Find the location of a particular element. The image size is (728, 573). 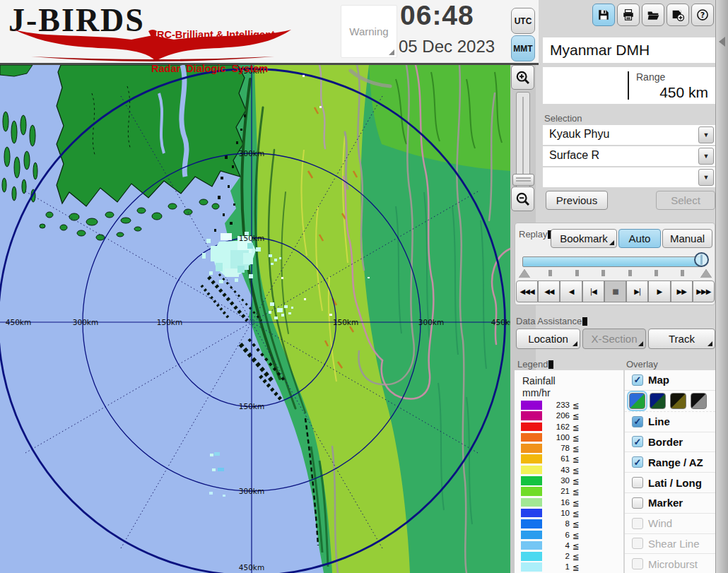

manual-mode-button: Manual is located at coordinates (687, 239).